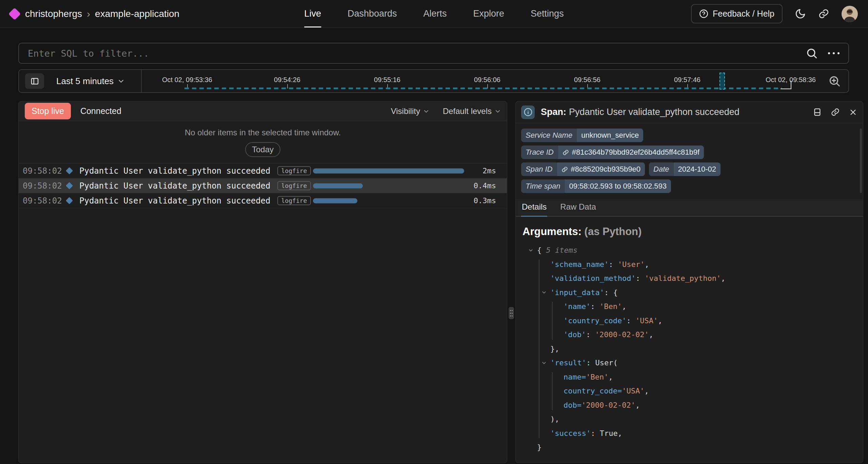 Image resolution: width=868 pixels, height=464 pixels. I want to click on code-token: 'dob', so click(575, 334).